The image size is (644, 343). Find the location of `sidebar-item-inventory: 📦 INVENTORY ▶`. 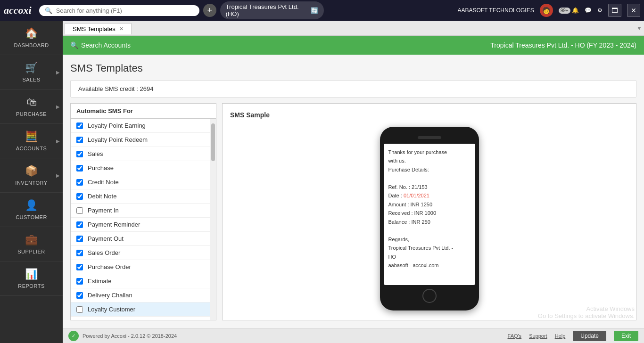

sidebar-item-inventory: 📦 INVENTORY ▶ is located at coordinates (31, 175).